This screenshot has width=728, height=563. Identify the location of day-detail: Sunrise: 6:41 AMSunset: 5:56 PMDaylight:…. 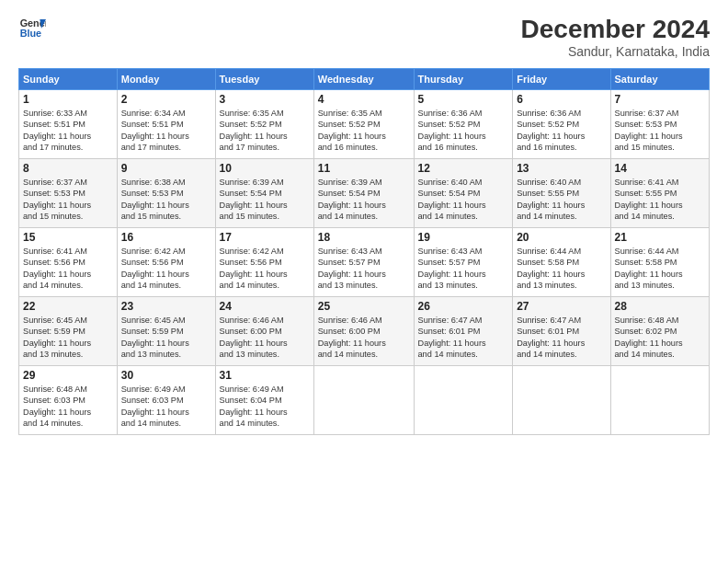
(57, 269).